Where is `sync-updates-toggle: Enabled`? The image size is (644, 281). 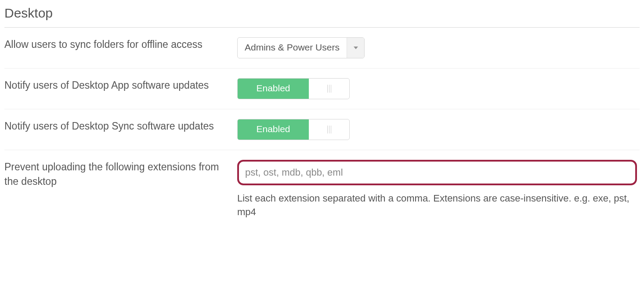
sync-updates-toggle: Enabled is located at coordinates (293, 130).